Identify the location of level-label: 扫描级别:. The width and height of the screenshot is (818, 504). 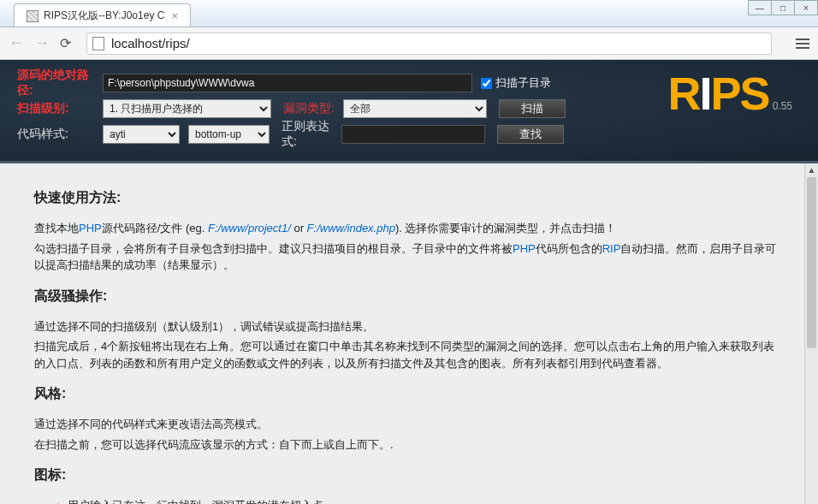
(60, 109).